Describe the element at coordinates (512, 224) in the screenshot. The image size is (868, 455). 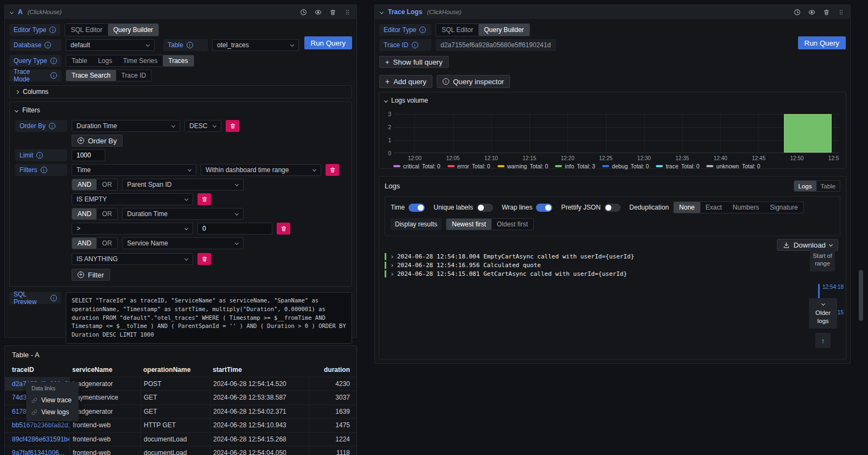
I see `option-oldest-first: Oldest first` at that location.